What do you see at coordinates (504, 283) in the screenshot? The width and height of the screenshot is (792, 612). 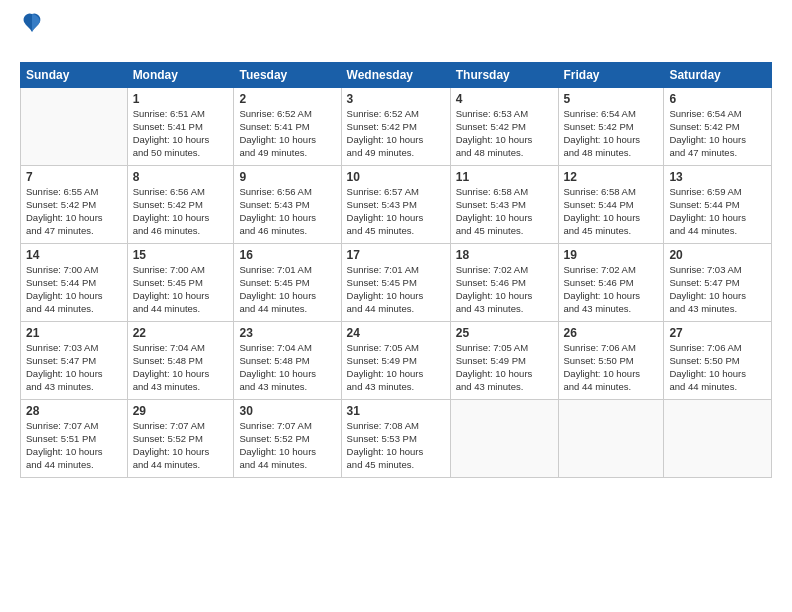 I see `day-cell: 18Sunrise: 7:02 AMSunset: 5:46 PMDayligh…` at bounding box center [504, 283].